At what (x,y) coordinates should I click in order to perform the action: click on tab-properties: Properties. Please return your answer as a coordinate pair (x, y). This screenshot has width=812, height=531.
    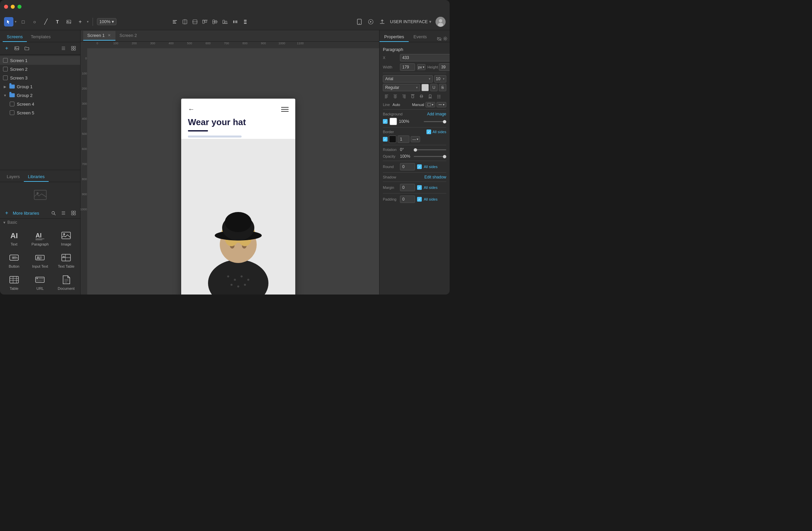
    Looking at the image, I should click on (394, 37).